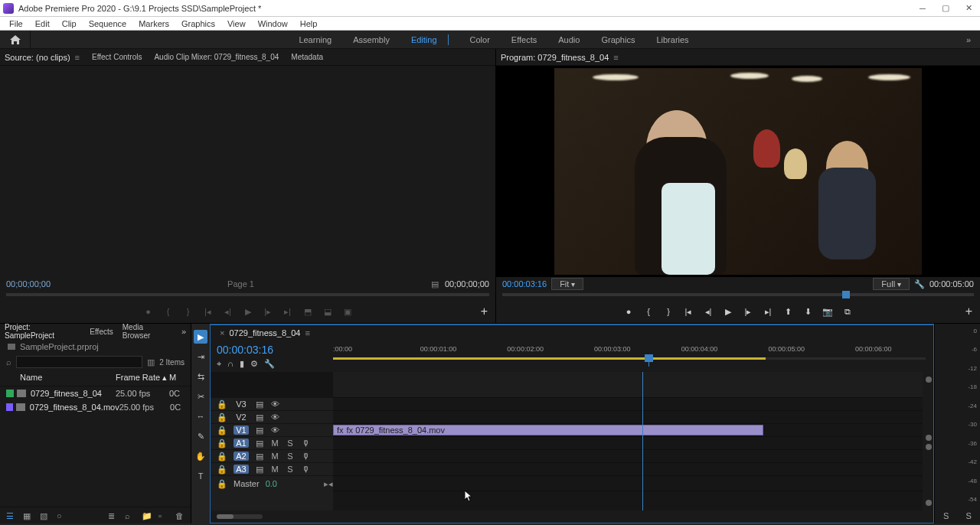  Describe the element at coordinates (154, 24) in the screenshot. I see `menu-markers: Markers` at that location.